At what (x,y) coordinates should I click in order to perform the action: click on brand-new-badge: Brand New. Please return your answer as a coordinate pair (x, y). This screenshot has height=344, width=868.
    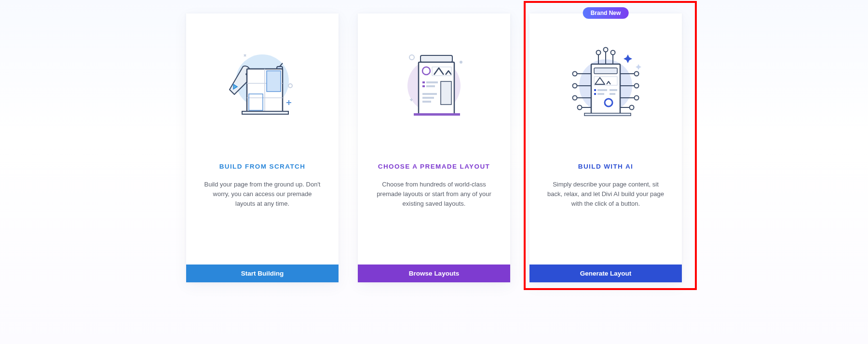
    Looking at the image, I should click on (606, 13).